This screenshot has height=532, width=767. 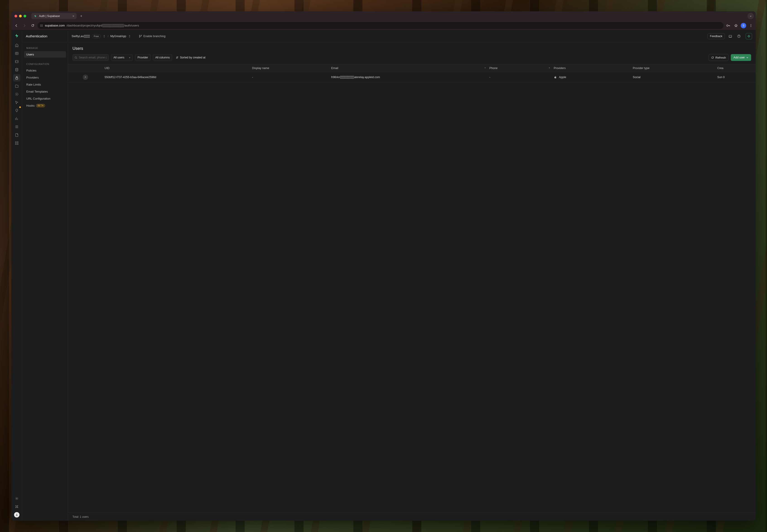 I want to click on rail-settings-icon, so click(x=17, y=499).